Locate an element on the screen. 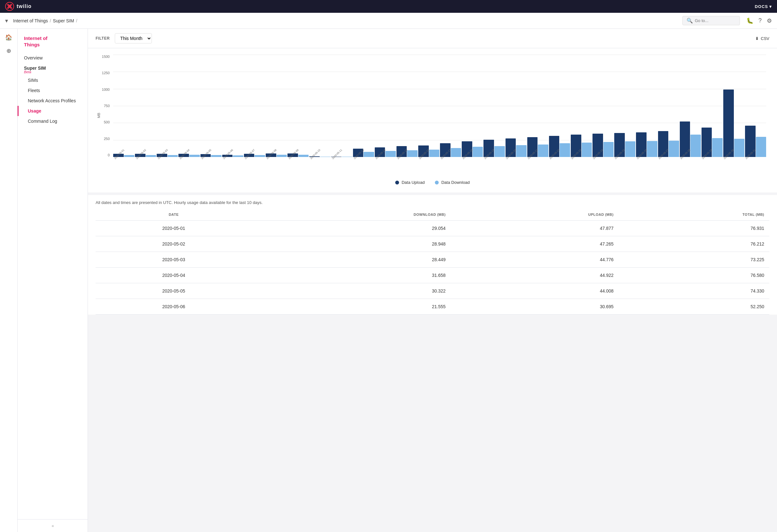 This screenshot has width=777, height=532. search-box: 🔍 is located at coordinates (711, 21).